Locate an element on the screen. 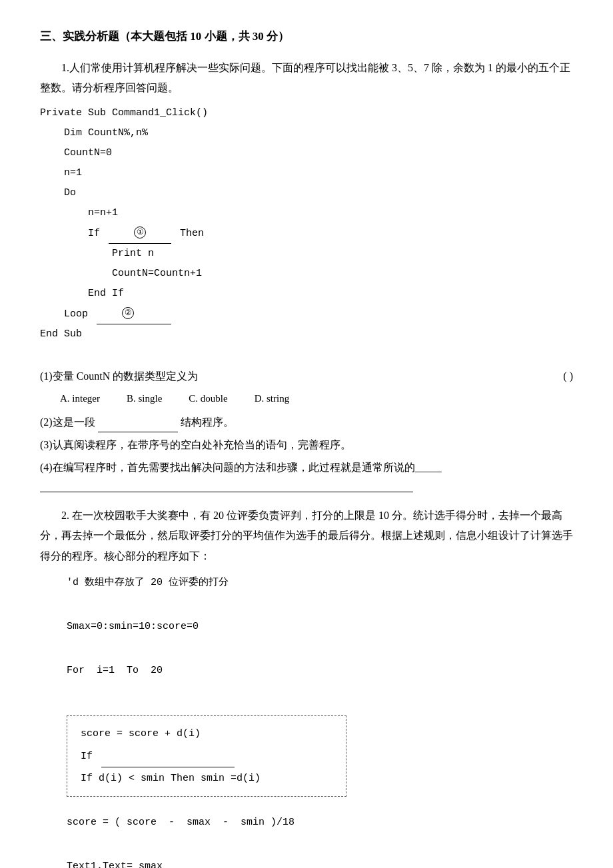 The image size is (613, 868). code-line-3: CountN=0 is located at coordinates (306, 153).